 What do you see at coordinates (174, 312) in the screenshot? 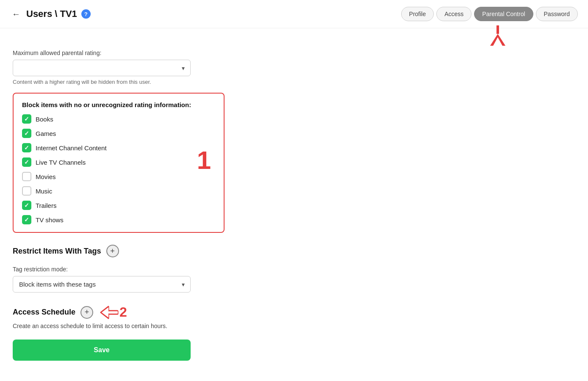
I see `access-schedule-row: Access Schedule + 2` at bounding box center [174, 312].